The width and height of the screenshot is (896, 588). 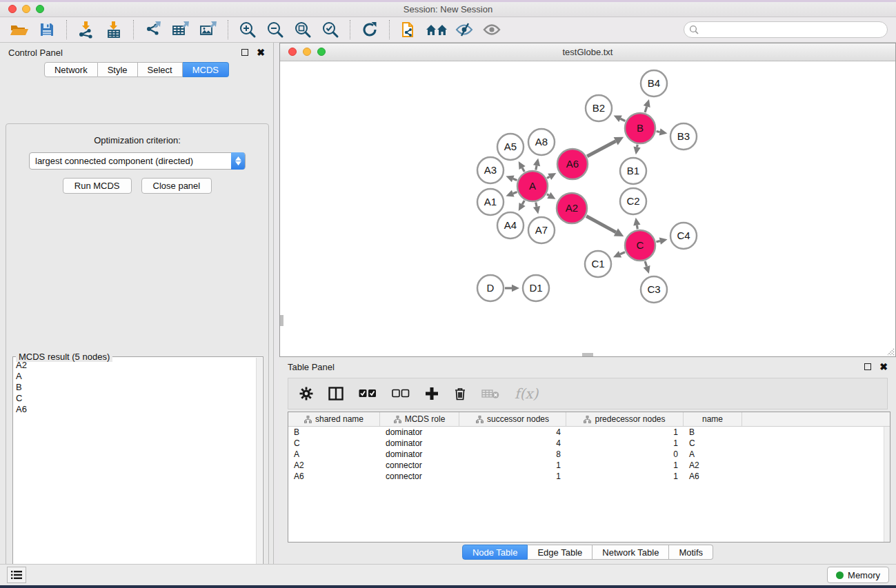 What do you see at coordinates (160, 70) in the screenshot?
I see `tab-select: Select` at bounding box center [160, 70].